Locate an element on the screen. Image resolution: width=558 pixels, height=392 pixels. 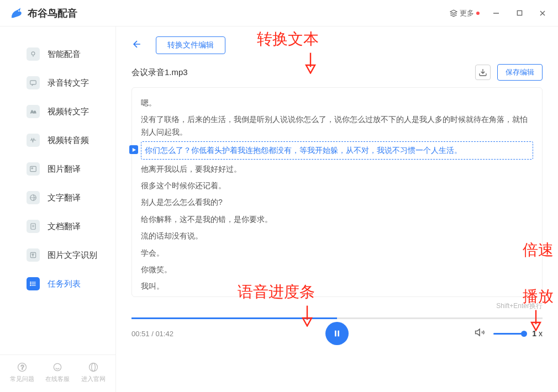
volume-button is located at coordinates (480, 333).